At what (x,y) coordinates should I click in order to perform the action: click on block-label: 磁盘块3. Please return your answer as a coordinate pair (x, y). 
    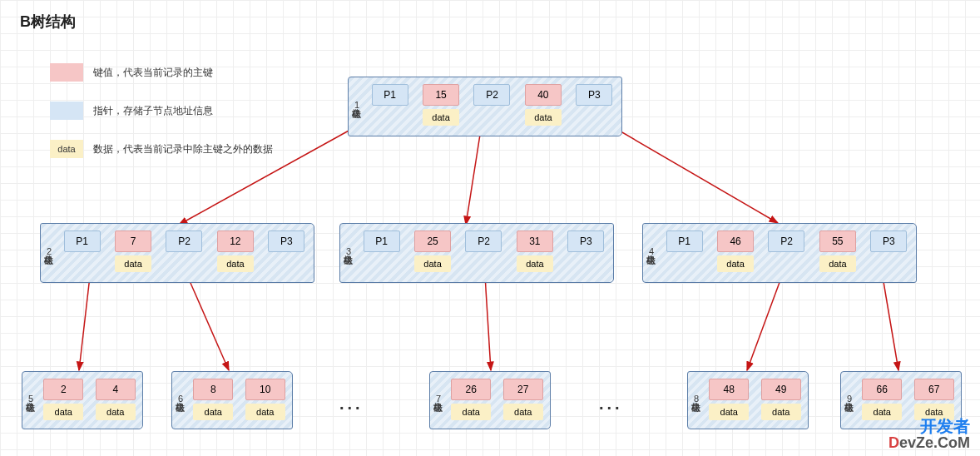
    Looking at the image, I should click on (348, 253).